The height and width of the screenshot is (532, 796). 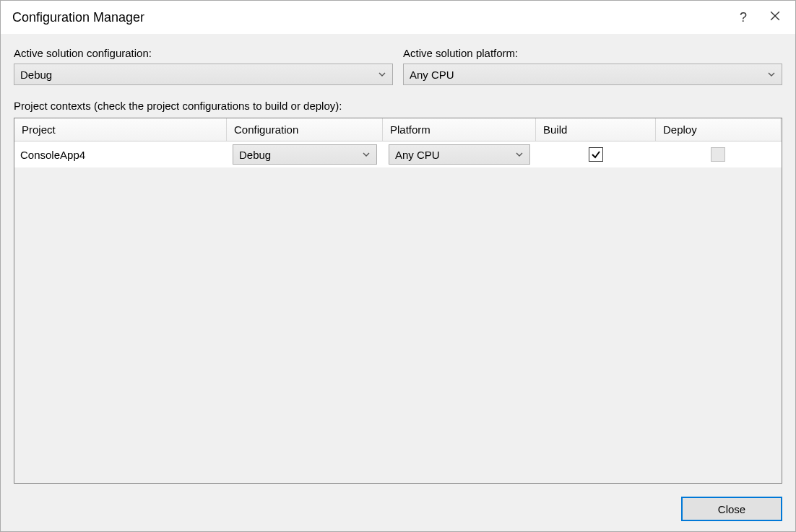 I want to click on solution-platform-value: Any CPU, so click(x=432, y=75).